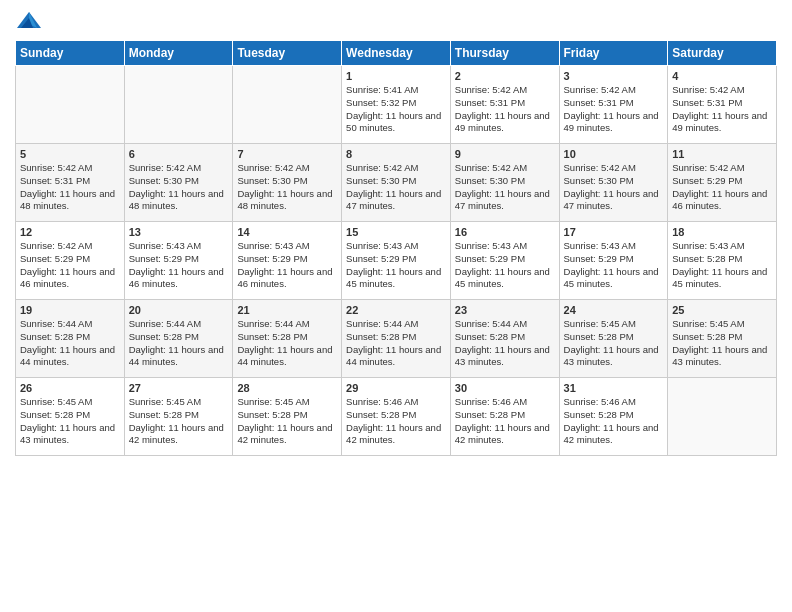 This screenshot has height=612, width=792. I want to click on calendar-cell: 15Sunrise: 5:43 AMSunset: 5:29 PMDayligh…, so click(396, 261).